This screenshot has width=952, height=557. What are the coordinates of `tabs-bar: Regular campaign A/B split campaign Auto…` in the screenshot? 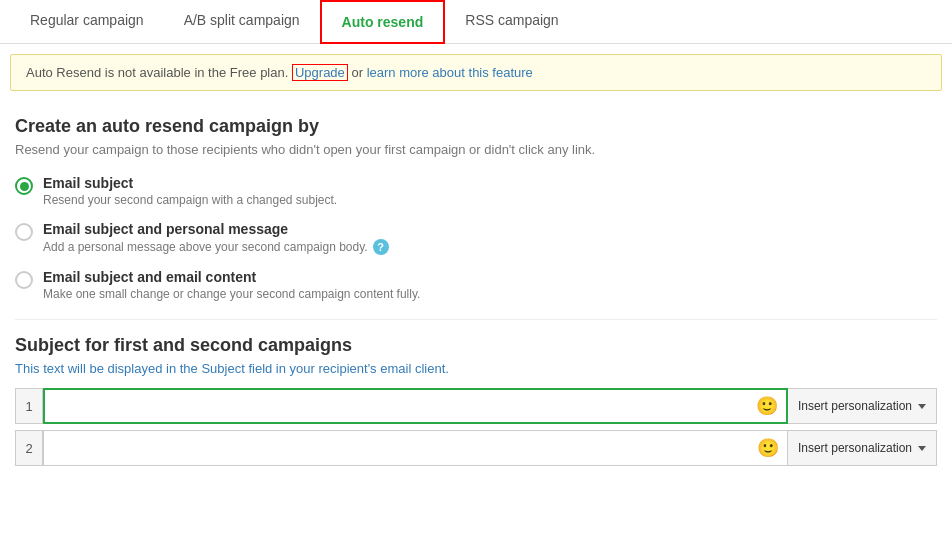 It's located at (476, 22).